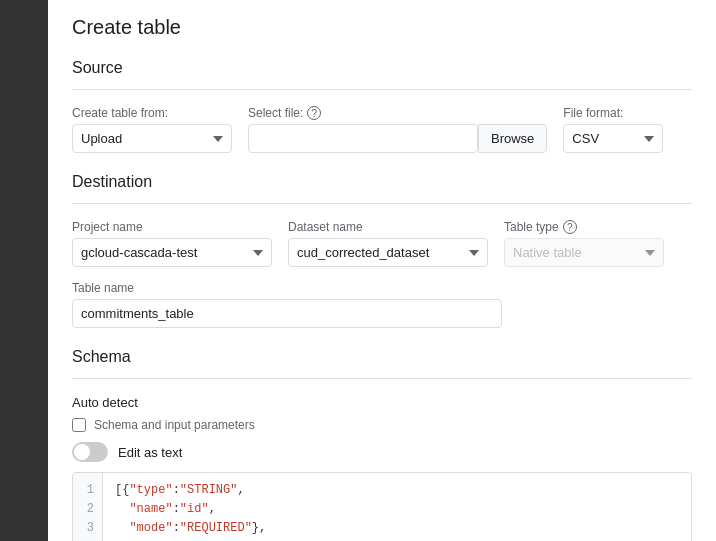 Image resolution: width=716 pixels, height=541 pixels. What do you see at coordinates (363, 138) in the screenshot?
I see `file-path-input` at bounding box center [363, 138].